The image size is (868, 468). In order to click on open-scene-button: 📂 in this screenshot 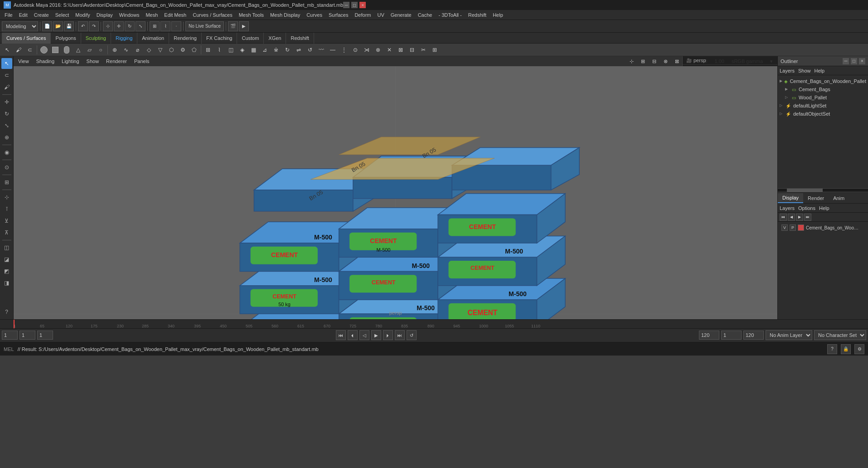, I will do `click(58, 26)`.